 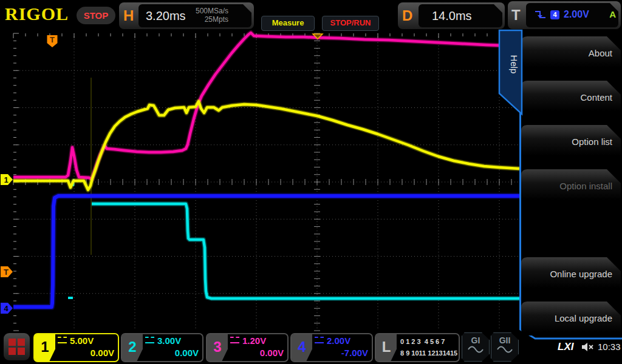 I want to click on channel-1-number: 1, so click(x=45, y=348).